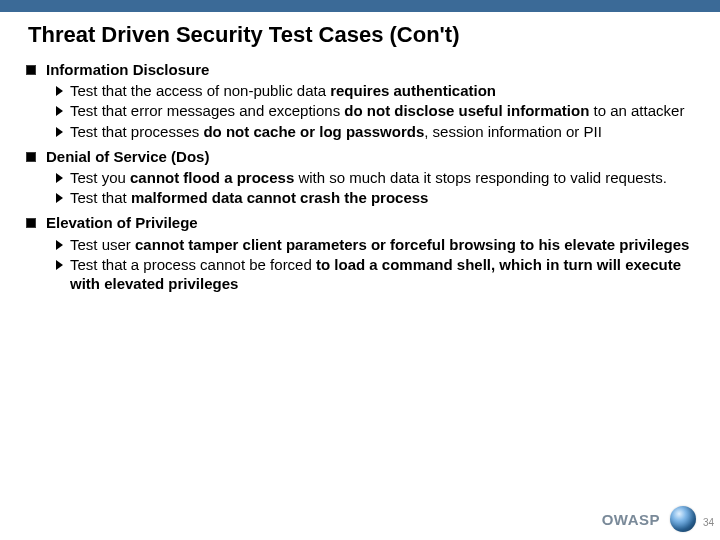  Describe the element at coordinates (207, 110) in the screenshot. I see `item-pre: Test that error messages and exceptions` at that location.